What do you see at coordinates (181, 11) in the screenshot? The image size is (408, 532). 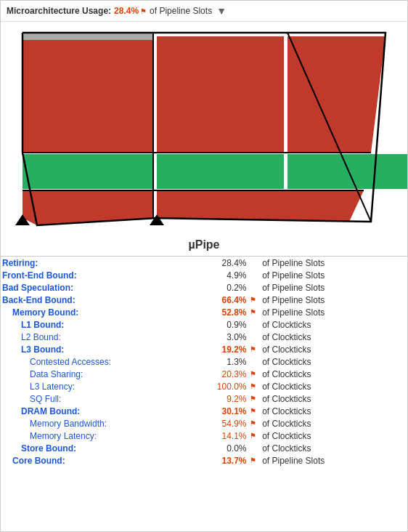 I see `header-unit: of Pipeline Slots` at bounding box center [181, 11].